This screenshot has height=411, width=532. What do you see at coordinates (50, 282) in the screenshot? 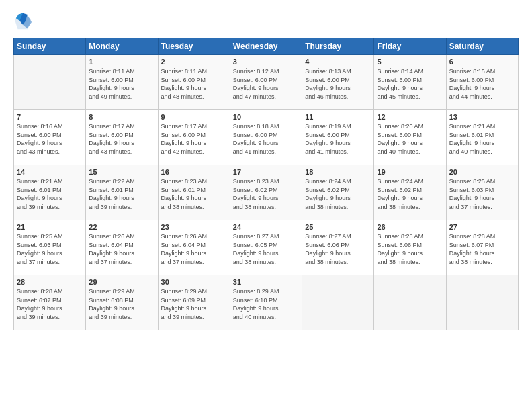
I see `day-number: 28` at bounding box center [50, 282].